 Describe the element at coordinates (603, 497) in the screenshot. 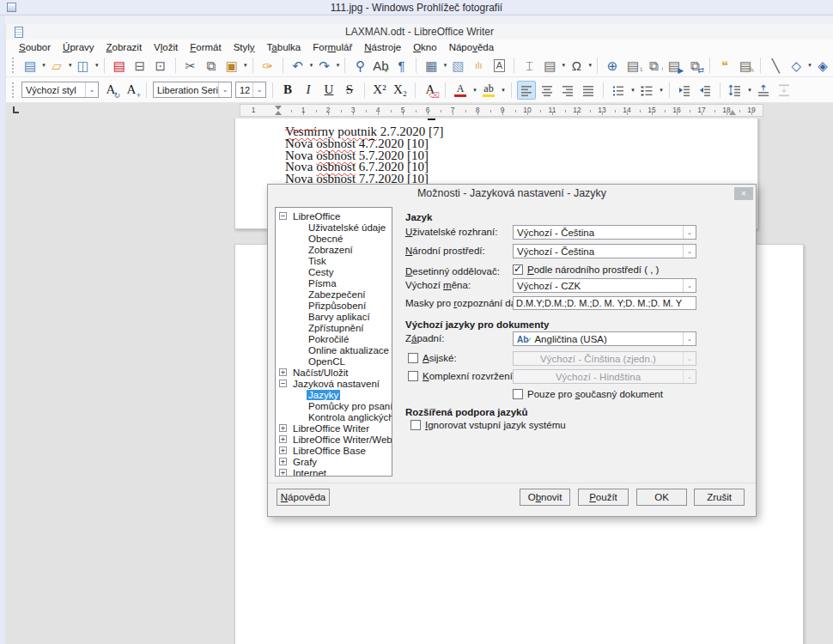

I see `apply-button: Použít` at that location.